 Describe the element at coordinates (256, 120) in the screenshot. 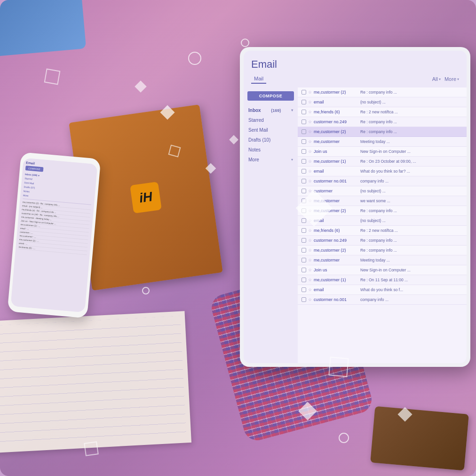

I see `sidebar-starred-label: Starred` at that location.